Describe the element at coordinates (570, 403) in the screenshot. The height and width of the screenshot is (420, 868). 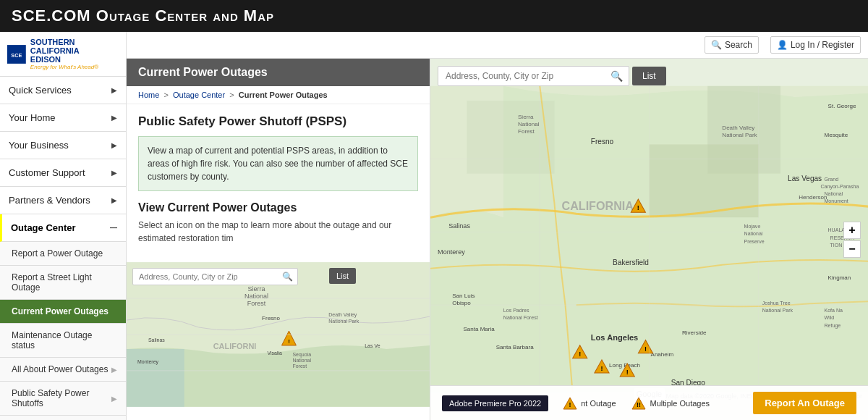
I see `single-outage-icon: !` at that location.